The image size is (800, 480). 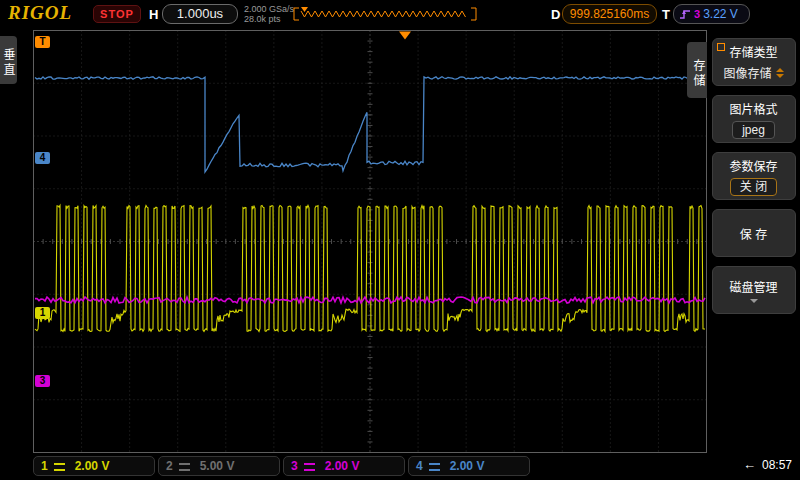 I want to click on trigger-position-badge: T, so click(x=42, y=42).